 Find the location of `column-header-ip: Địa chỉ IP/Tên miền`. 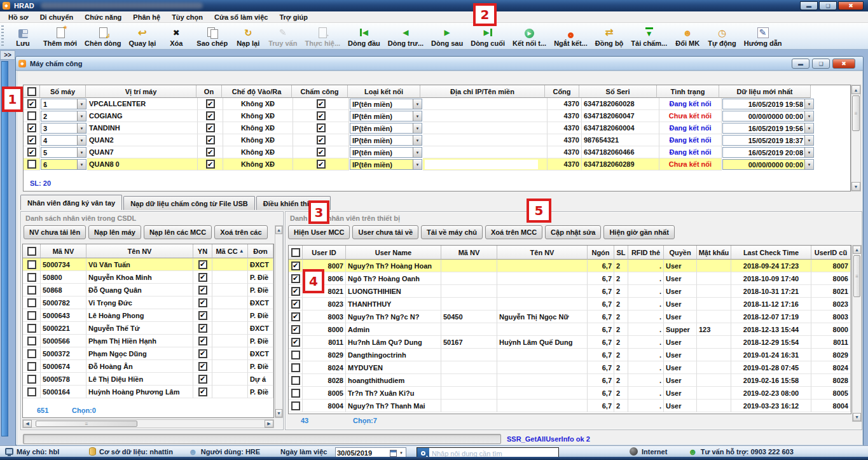

column-header-ip: Địa chỉ IP/Tên miền is located at coordinates (483, 92).